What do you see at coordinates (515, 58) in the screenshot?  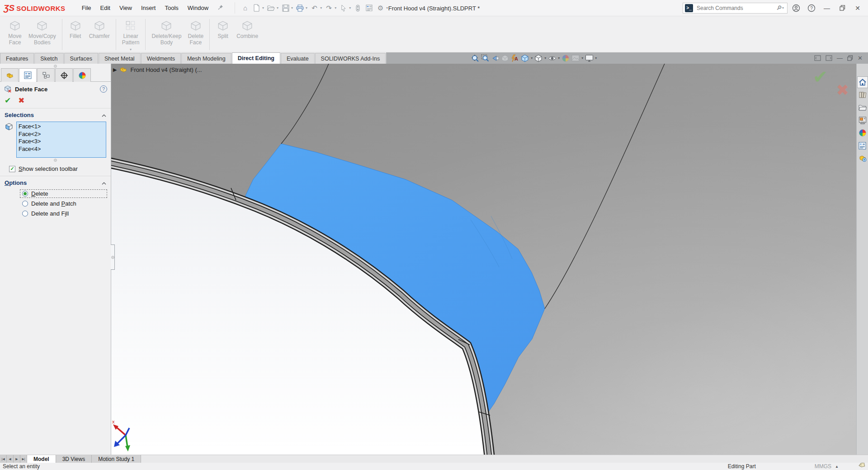 I see `dynamic-annotation-views-icon: A` at bounding box center [515, 58].